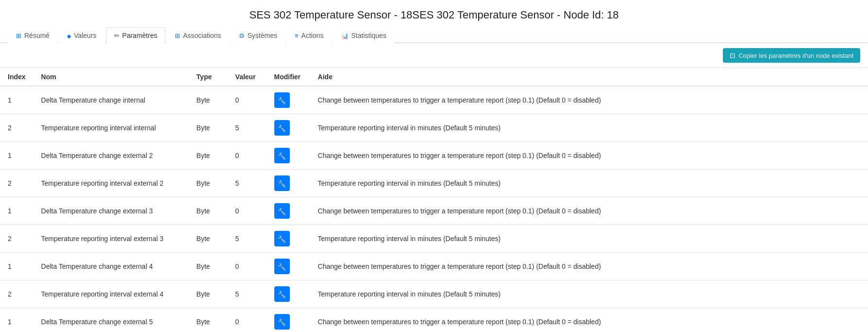 The image size is (868, 332). I want to click on cell-aide-4: Change between temperatures to trigger a…, so click(589, 211).